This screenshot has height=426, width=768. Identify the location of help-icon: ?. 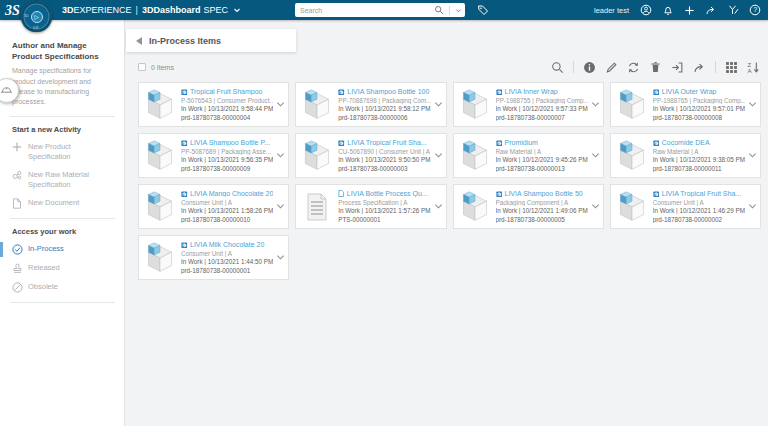
(755, 10).